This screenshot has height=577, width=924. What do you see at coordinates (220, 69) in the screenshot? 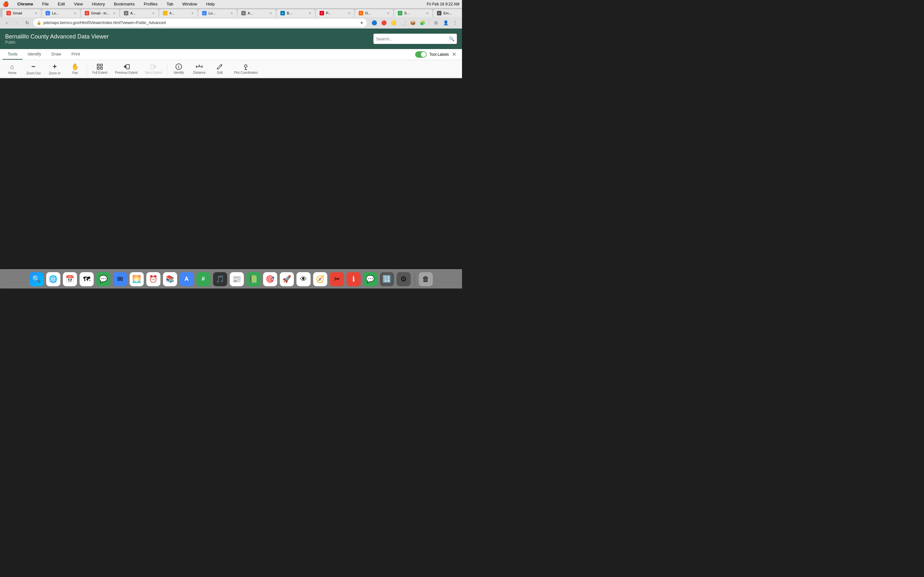
I see `tool-edit: Edit` at bounding box center [220, 69].